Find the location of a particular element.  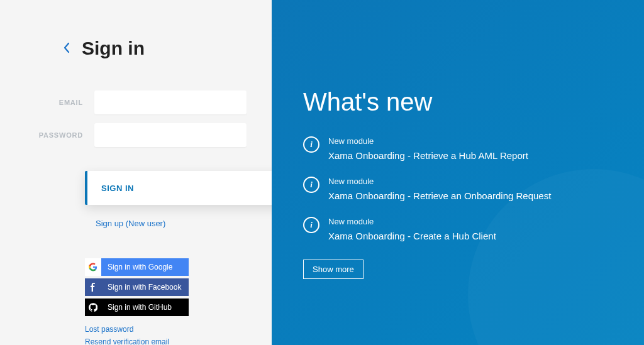

news-title: Xama Onboarding - Create a Hub Client is located at coordinates (413, 236).